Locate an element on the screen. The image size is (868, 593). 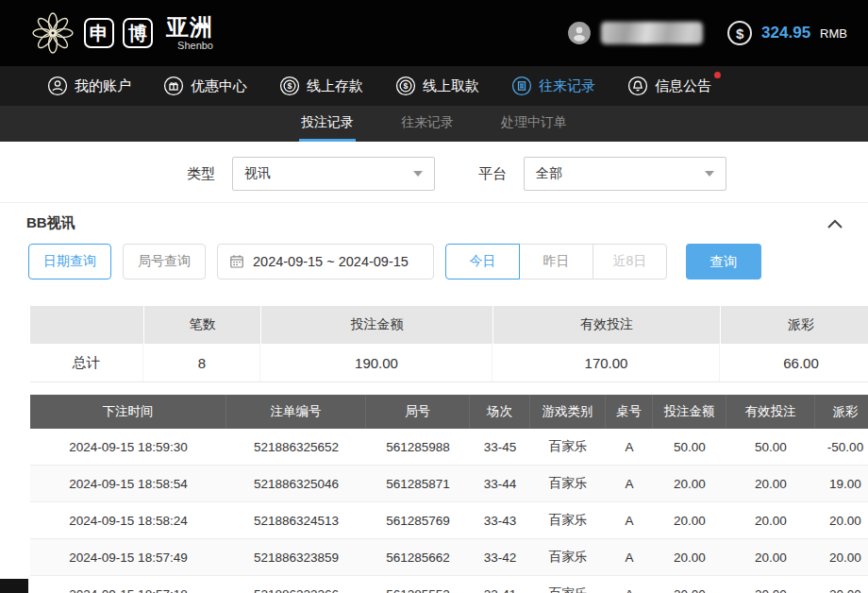
cell-session: 33-45 is located at coordinates (500, 447).